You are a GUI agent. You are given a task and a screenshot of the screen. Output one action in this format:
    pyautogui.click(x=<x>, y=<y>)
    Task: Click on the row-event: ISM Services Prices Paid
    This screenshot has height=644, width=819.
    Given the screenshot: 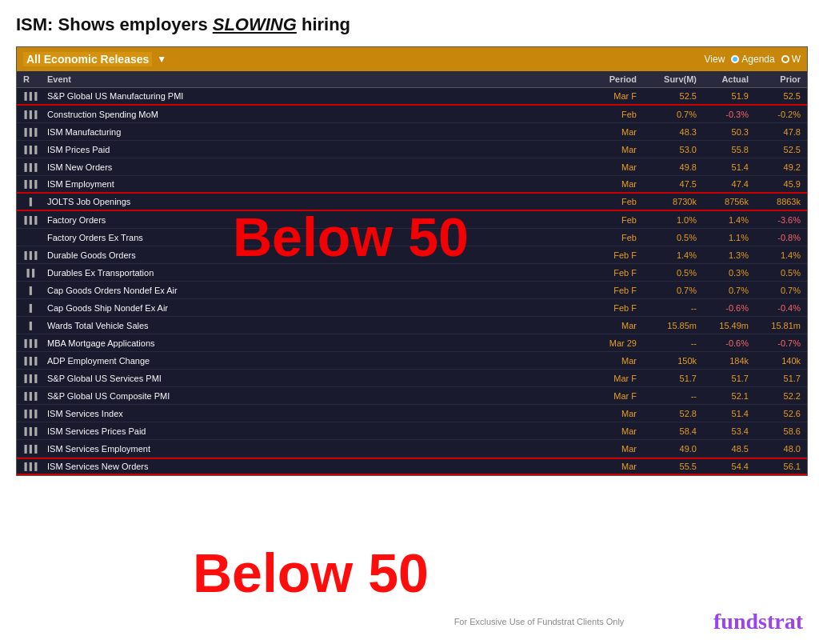 What is the action you would take?
    pyautogui.click(x=310, y=431)
    